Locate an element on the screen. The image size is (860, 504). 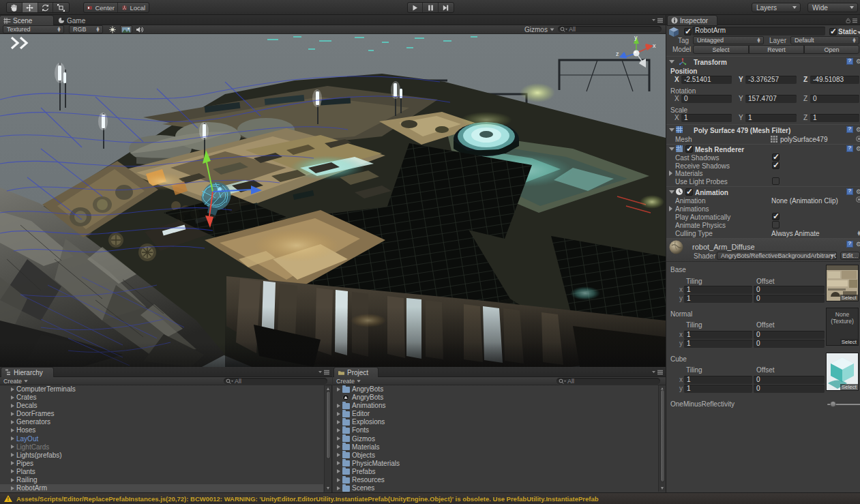
render-mode-dropdown: RGB ▲▼ is located at coordinates (86, 29).